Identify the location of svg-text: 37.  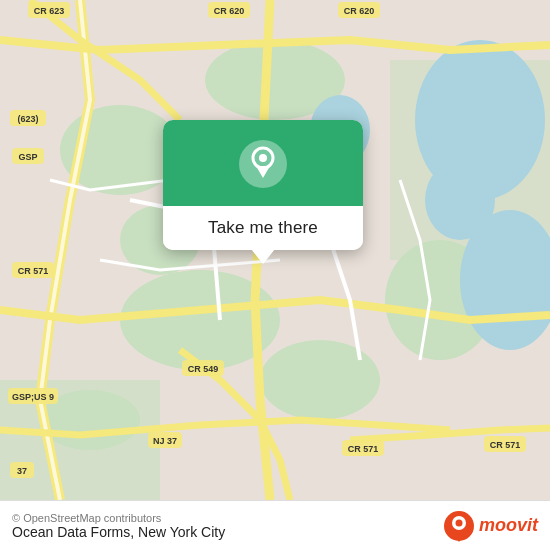
(22, 471).